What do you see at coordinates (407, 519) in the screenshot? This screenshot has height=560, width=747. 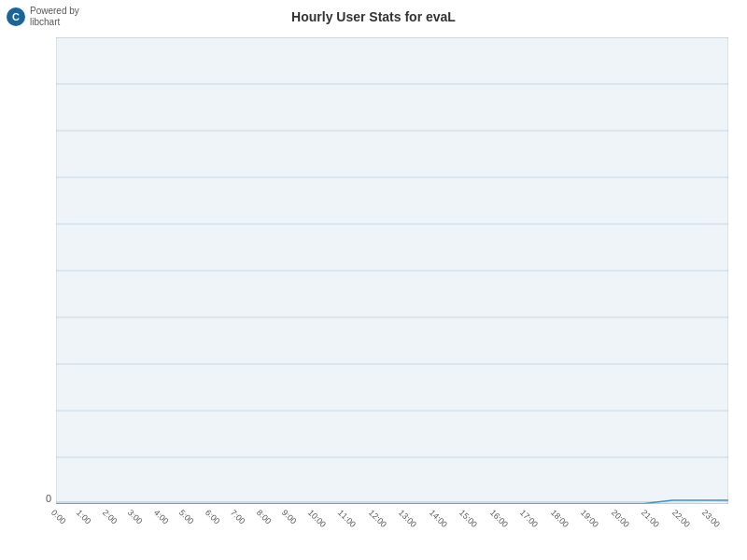 I see `x-axis-label: 13:00` at bounding box center [407, 519].